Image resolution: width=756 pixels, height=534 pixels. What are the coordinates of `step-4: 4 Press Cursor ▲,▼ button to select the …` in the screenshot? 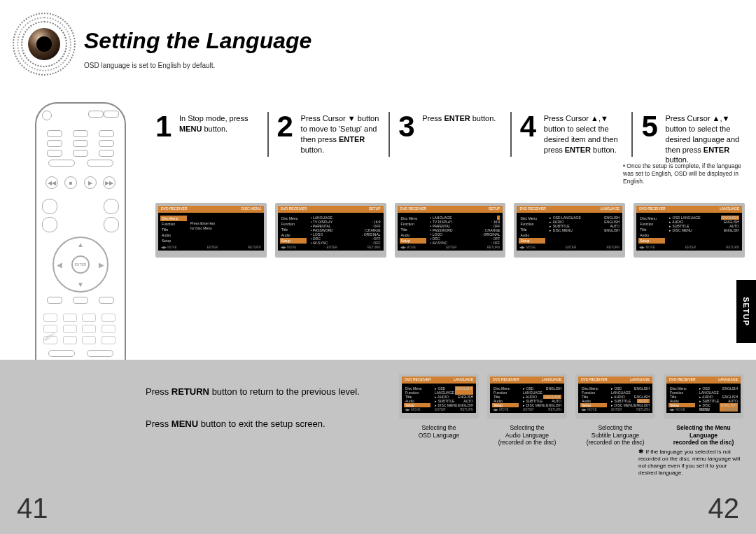 It's located at (572, 134).